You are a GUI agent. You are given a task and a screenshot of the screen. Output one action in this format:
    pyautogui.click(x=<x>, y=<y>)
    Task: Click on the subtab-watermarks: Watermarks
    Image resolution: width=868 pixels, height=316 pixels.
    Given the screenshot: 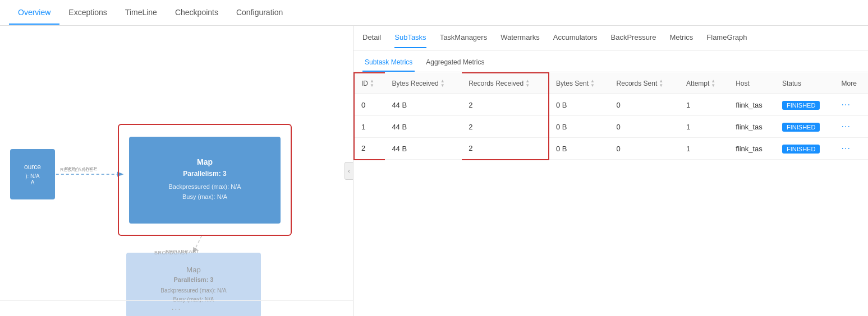 What is the action you would take?
    pyautogui.click(x=520, y=38)
    